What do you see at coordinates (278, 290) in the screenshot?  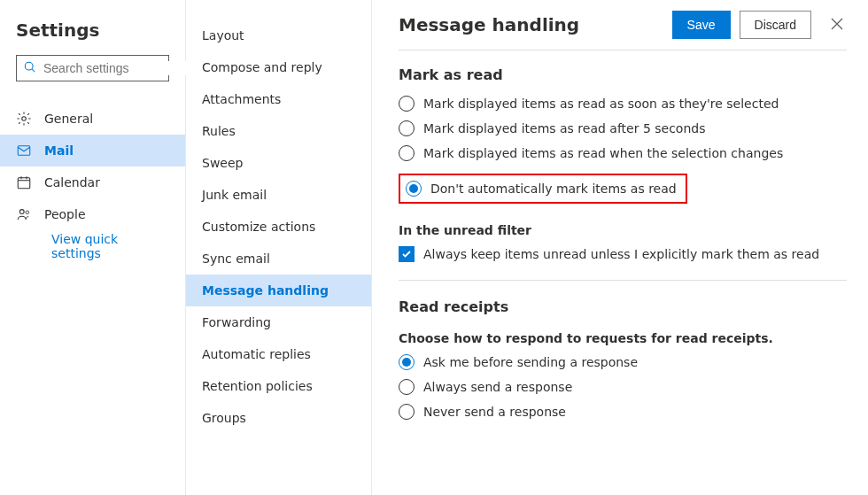 I see `mid-message-handling: Message handling` at bounding box center [278, 290].